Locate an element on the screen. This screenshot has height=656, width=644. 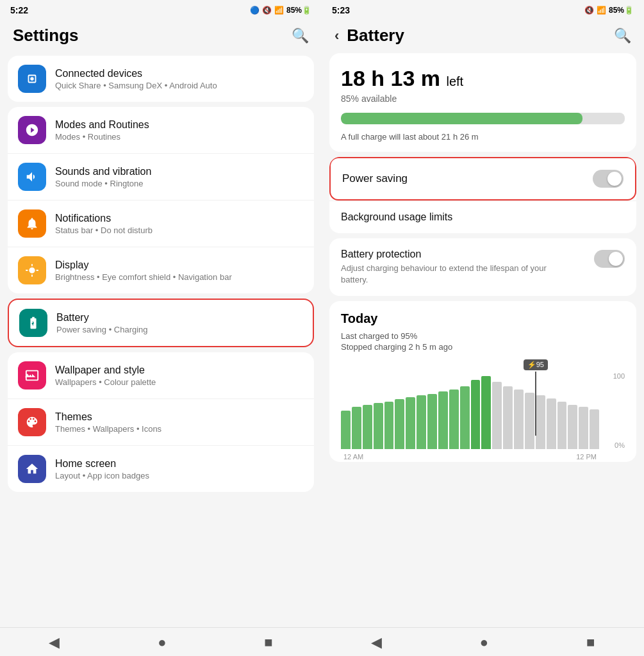
bg-usage-row: Background usage limits is located at coordinates (483, 217).